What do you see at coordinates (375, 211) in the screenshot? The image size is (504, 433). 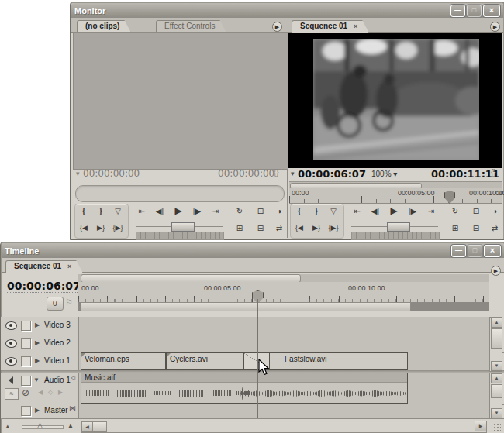 I see `step-back-button: ◀|` at bounding box center [375, 211].